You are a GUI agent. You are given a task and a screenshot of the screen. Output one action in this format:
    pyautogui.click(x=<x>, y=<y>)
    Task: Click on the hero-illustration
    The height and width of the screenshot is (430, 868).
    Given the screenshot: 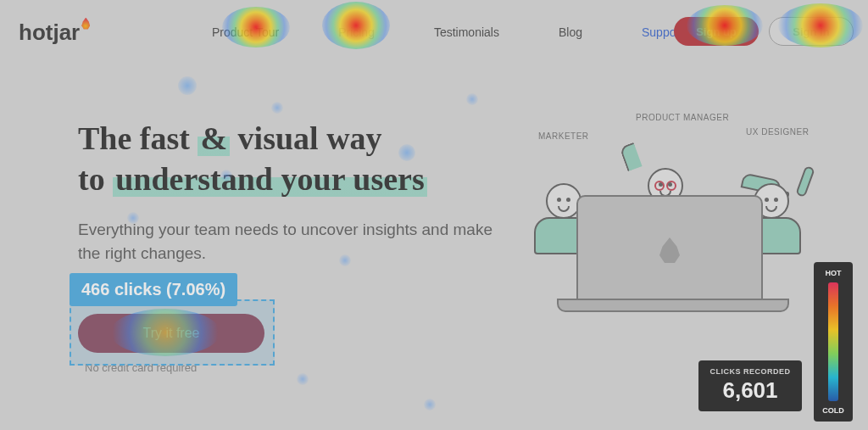 What is the action you would take?
    pyautogui.click(x=670, y=216)
    